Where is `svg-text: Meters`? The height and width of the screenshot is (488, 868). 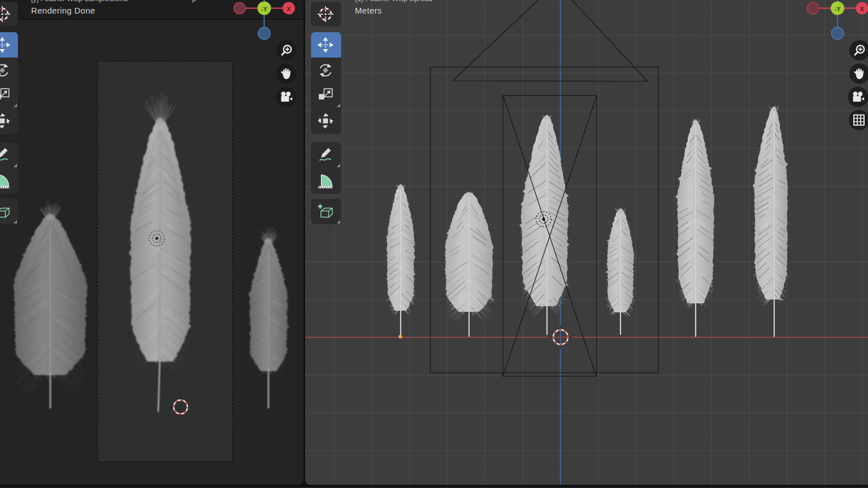 svg-text: Meters is located at coordinates (368, 10).